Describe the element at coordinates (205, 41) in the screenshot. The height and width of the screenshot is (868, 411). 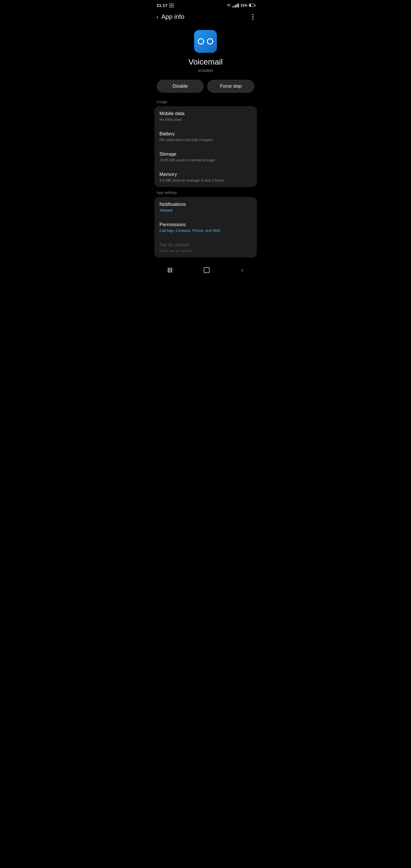
I see `app-icon` at that location.